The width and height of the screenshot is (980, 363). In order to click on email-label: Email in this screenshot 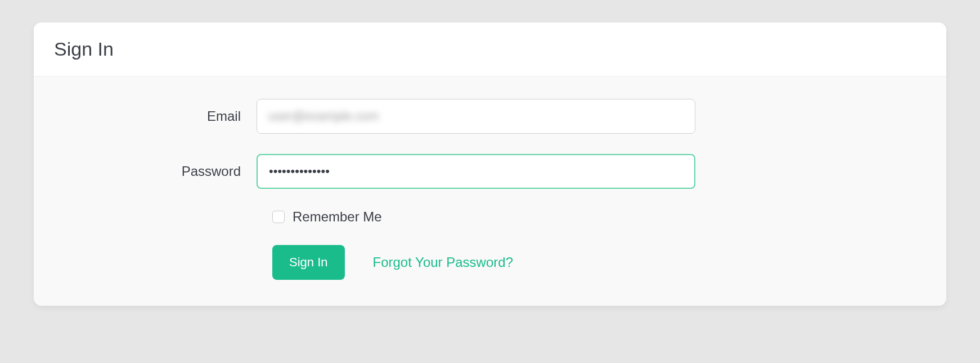, I will do `click(155, 116)`.